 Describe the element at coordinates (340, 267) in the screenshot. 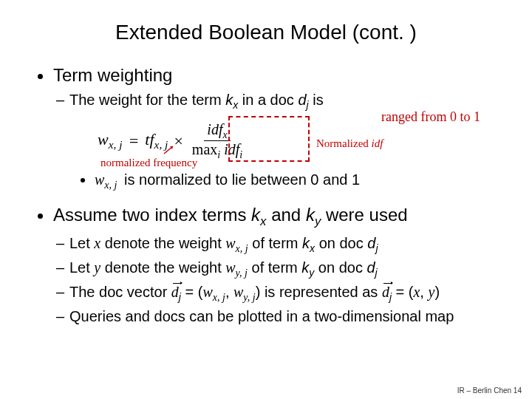

I see `l2-on: on doc` at that location.